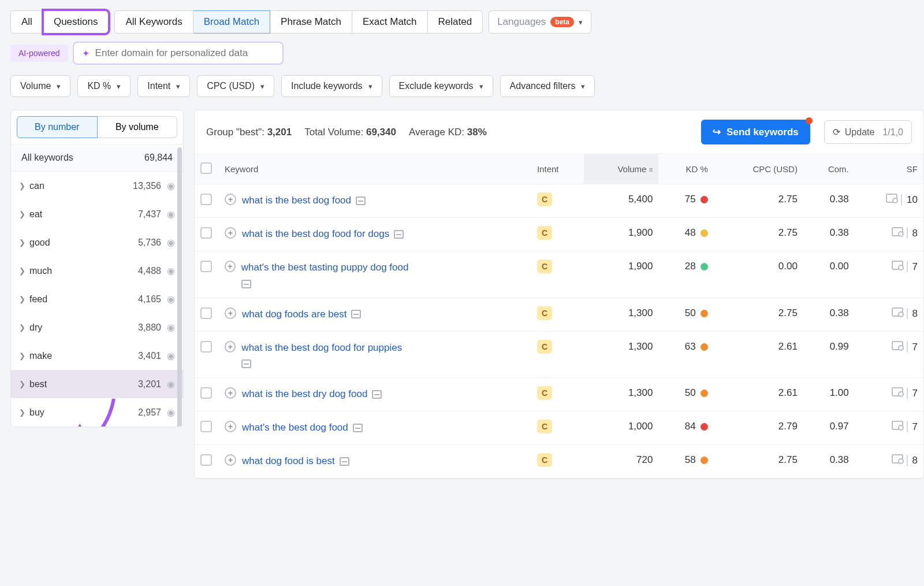 The height and width of the screenshot is (586, 924). I want to click on col-intent: Intent, so click(558, 169).